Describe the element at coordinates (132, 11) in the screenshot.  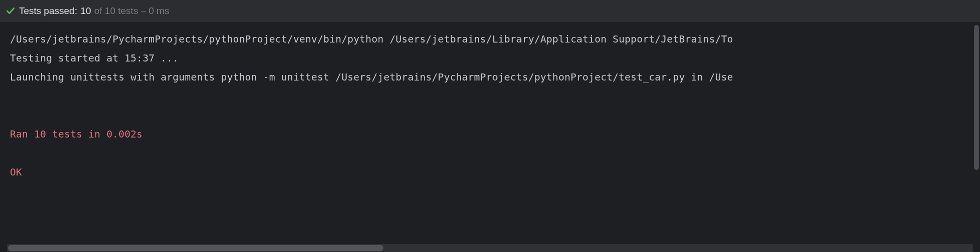
I see `tests-total-suffix: of 10 tests – 0 ms` at that location.